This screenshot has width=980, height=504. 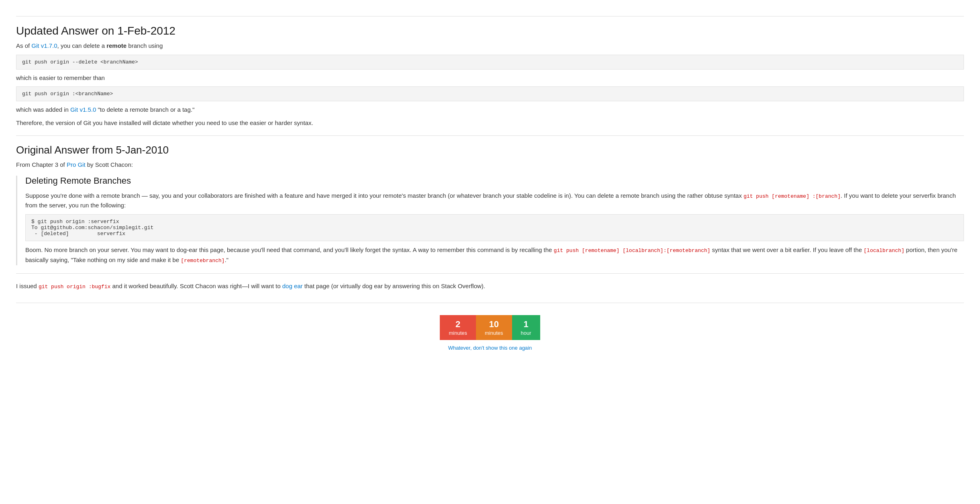 What do you see at coordinates (490, 16) in the screenshot?
I see `top-divider` at bounding box center [490, 16].